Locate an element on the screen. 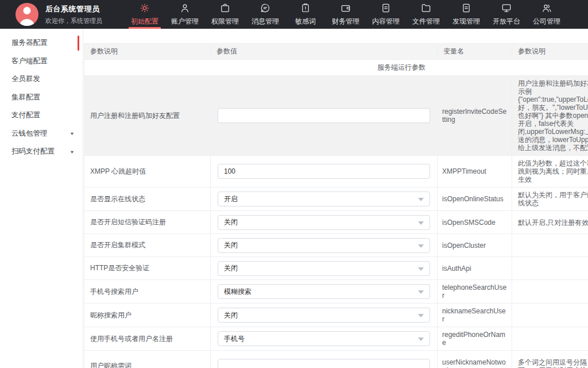  nav-item-permission-mgmt: 权限管理 is located at coordinates (225, 14).